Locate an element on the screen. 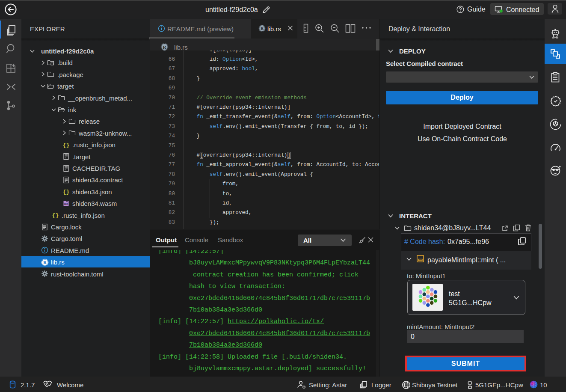 This screenshot has width=566, height=392. svg-text: WA is located at coordinates (66, 204).